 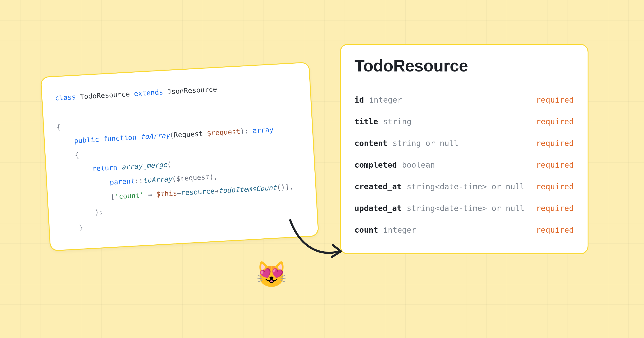 What do you see at coordinates (386, 230) in the screenshot?
I see `schema-row-left: count integer` at bounding box center [386, 230].